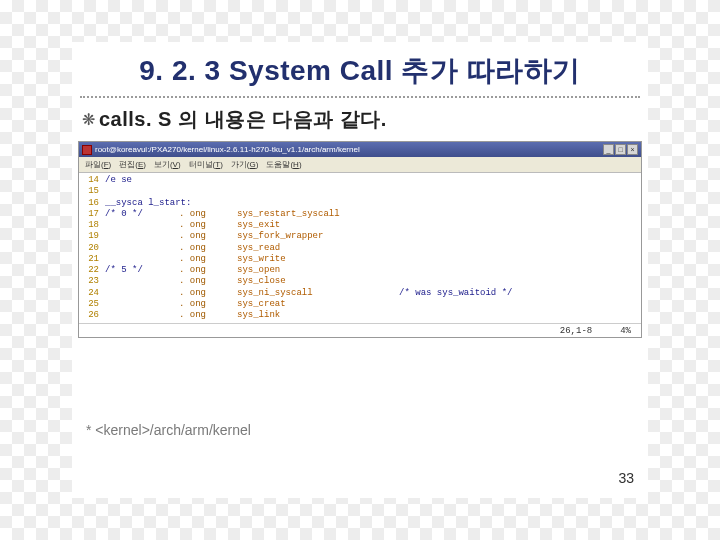 The image size is (720, 540). What do you see at coordinates (360, 330) in the screenshot?
I see `statusbar: 26,1-8 4%` at bounding box center [360, 330].